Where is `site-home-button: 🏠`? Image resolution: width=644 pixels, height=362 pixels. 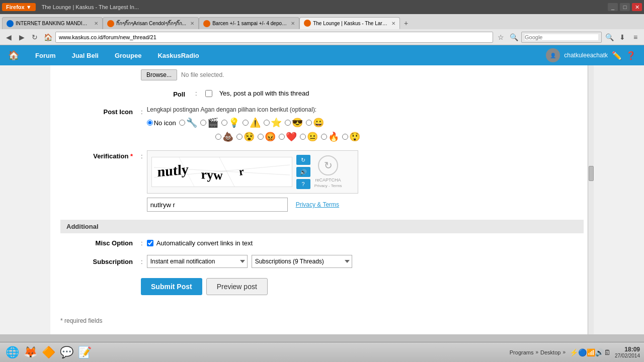 site-home-button: 🏠 is located at coordinates (14, 55).